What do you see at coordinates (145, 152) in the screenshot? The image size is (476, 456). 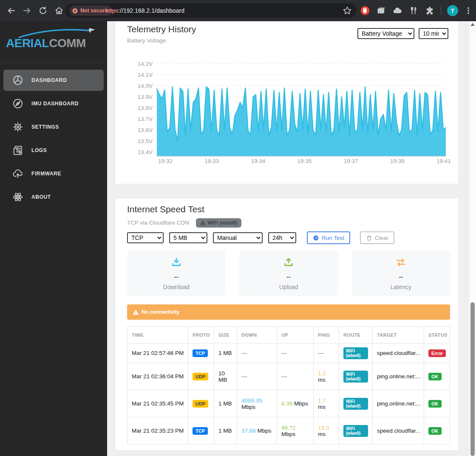 I see `svg-text: 13.4V` at bounding box center [145, 152].